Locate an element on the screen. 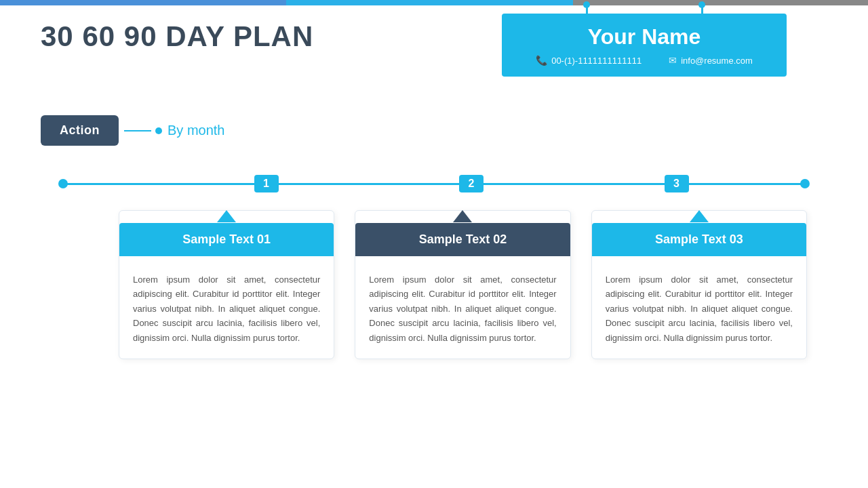 Image resolution: width=868 pixels, height=488 pixels. timeline-node-3: 3 is located at coordinates (677, 184).